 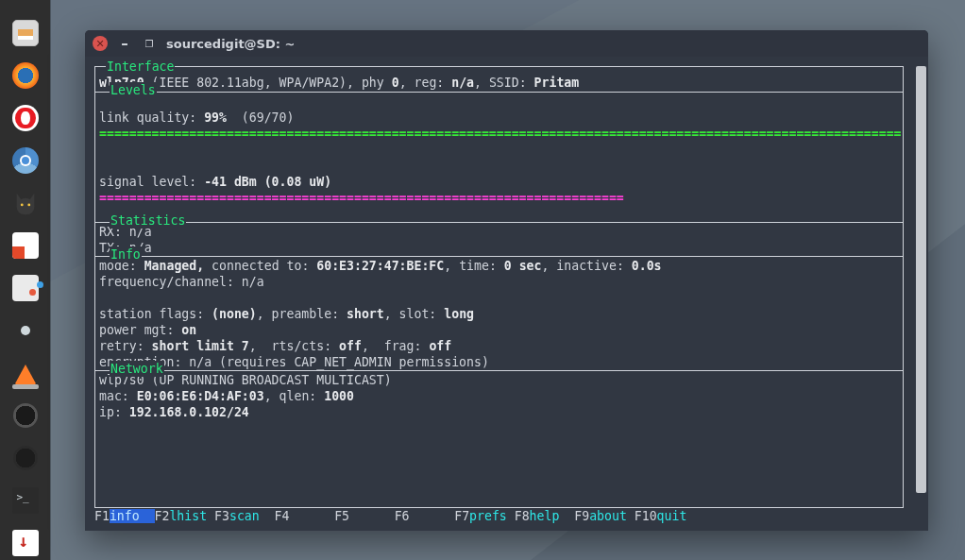 What do you see at coordinates (499, 79) in the screenshot?
I see `interface-line: wlp7s0 (IEEE 802.11abg, WPA/WPA2), phy 0…` at bounding box center [499, 79].